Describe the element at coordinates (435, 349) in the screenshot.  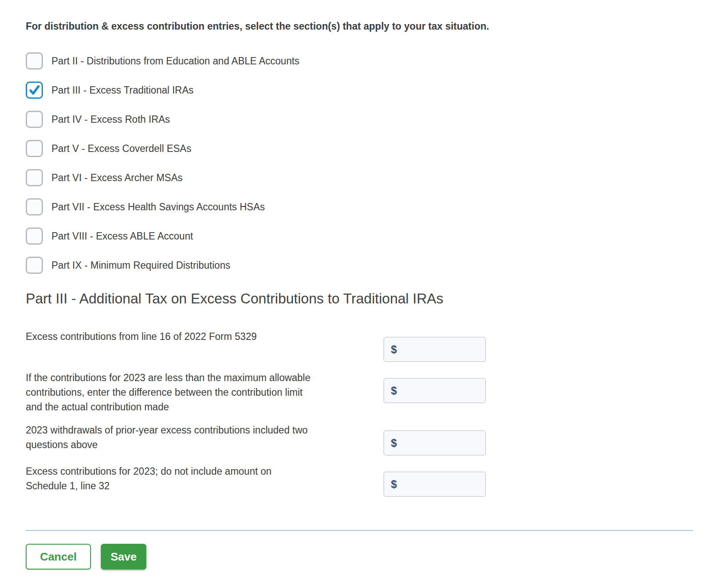
I see `prior-year-excess-contributions-field: $` at that location.